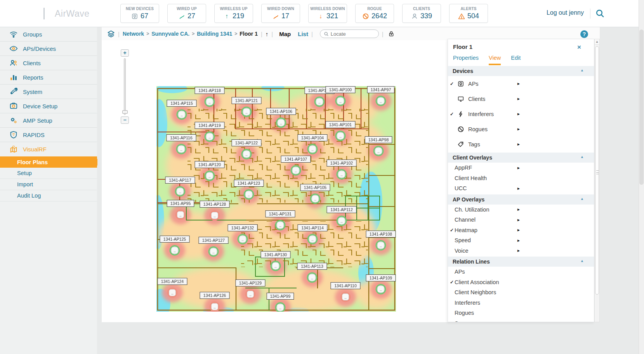  I want to click on ap-label-1341-ap106: 1341-AP106, so click(281, 112).